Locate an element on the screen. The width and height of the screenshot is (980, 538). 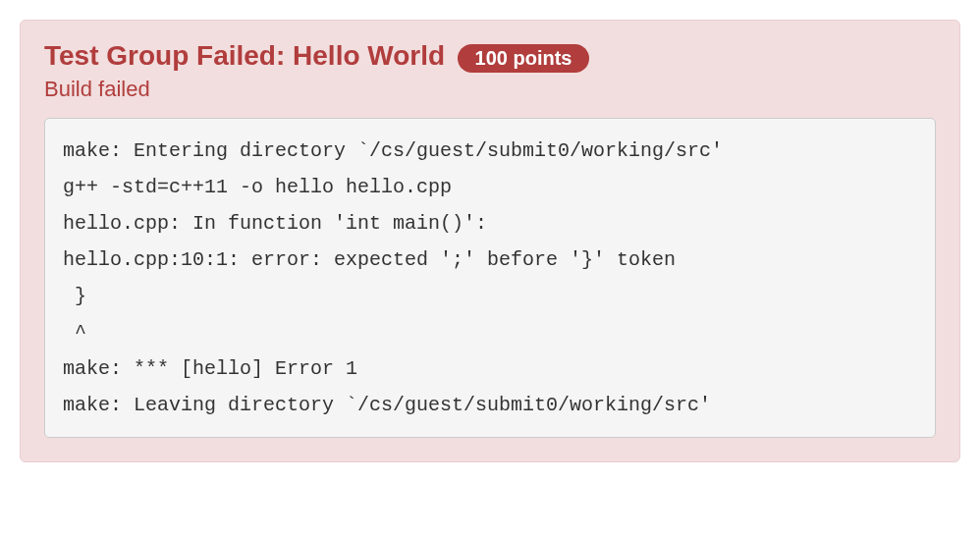
points-badge: 100 points is located at coordinates (524, 59).